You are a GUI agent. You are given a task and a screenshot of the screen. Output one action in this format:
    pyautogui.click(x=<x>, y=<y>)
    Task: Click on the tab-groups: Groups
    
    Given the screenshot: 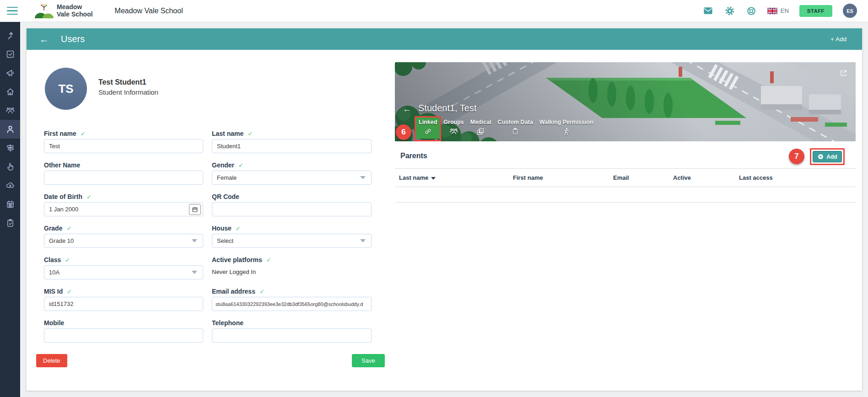 What is the action you would take?
    pyautogui.click(x=453, y=128)
    